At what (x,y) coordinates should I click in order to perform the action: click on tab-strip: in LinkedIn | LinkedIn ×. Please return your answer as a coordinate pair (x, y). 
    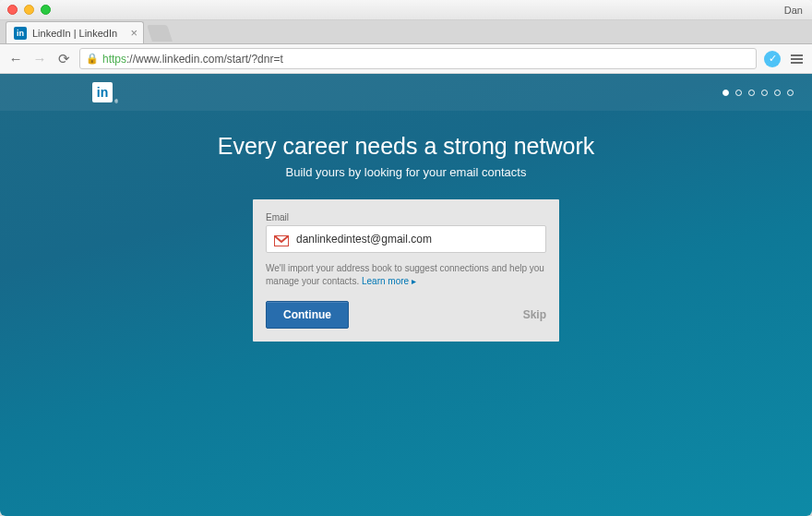
    Looking at the image, I should click on (406, 32).